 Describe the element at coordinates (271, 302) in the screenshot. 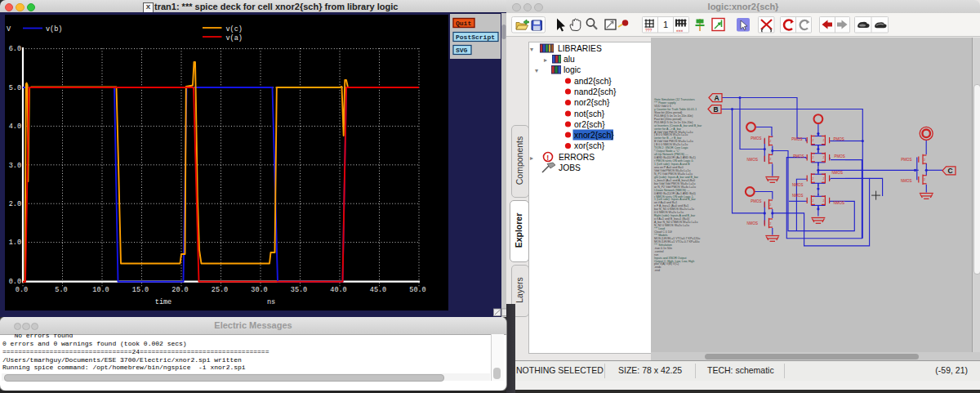

I see `svg-text: ns` at that location.